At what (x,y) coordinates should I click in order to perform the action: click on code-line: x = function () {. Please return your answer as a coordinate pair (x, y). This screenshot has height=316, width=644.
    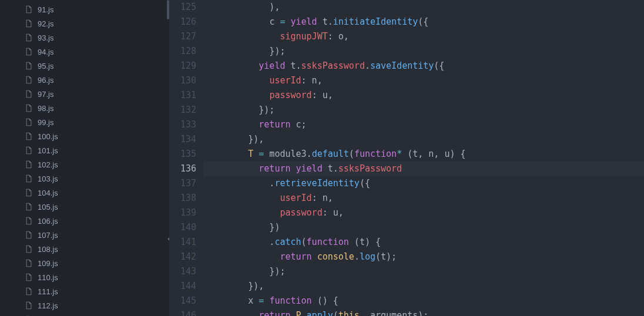
    Looking at the image, I should click on (425, 301).